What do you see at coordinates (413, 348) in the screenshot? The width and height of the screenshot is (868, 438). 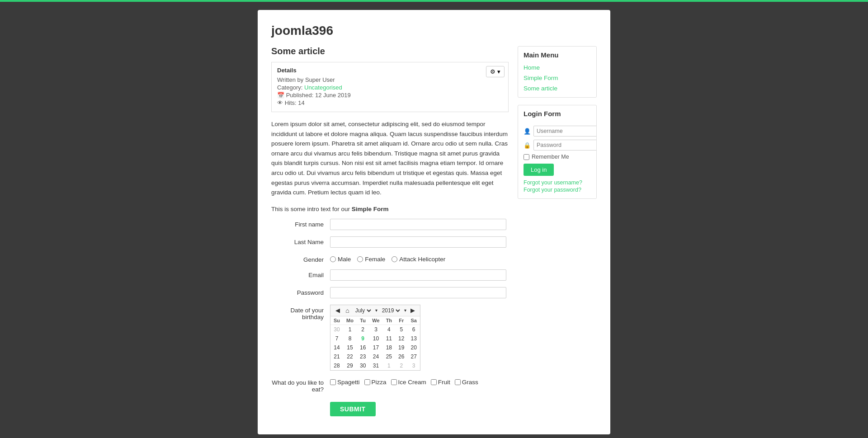 I see `calendar-day-cell: 20` at bounding box center [413, 348].